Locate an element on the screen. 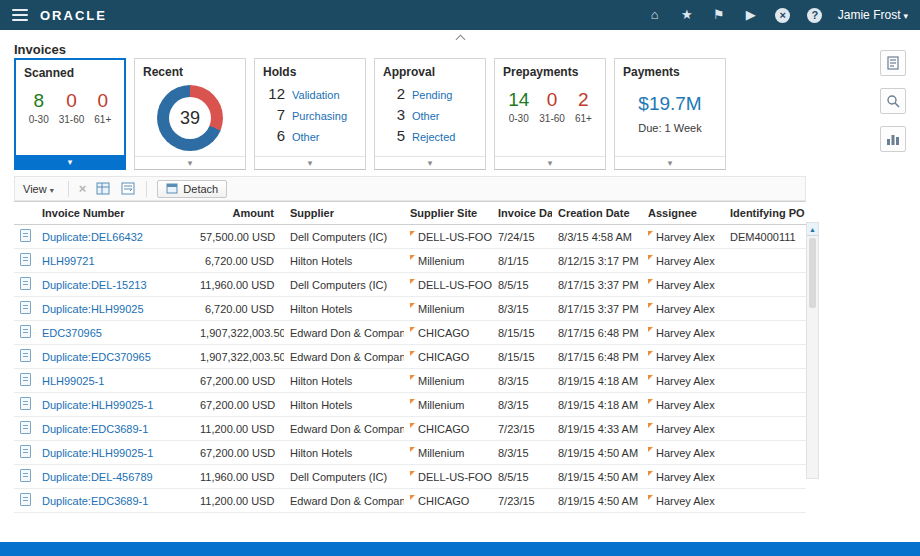 This screenshot has width=920, height=556. approval-rejected-link: Rejected is located at coordinates (434, 137).